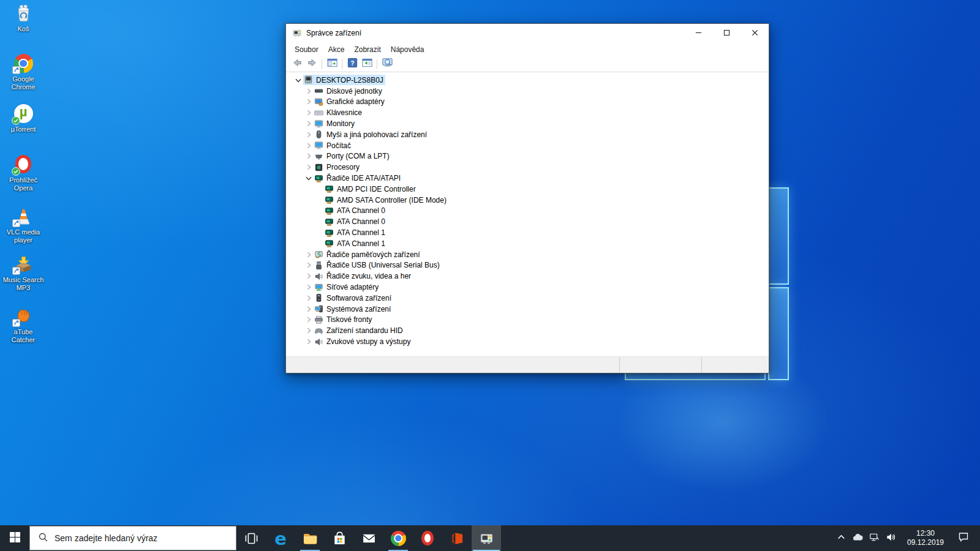 This screenshot has height=551, width=980. What do you see at coordinates (527, 167) in the screenshot?
I see `tree-item-procesory: Procesory` at bounding box center [527, 167].